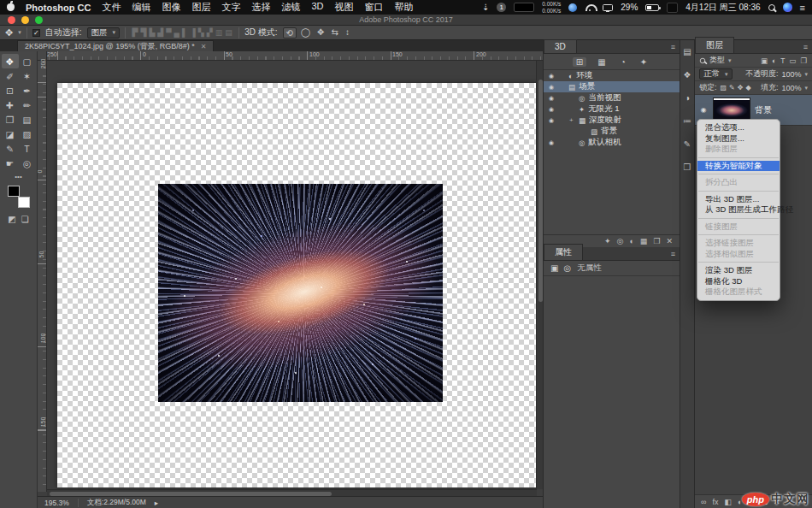 Image resolution: width=812 pixels, height=508 pixels. I want to click on hand-tool: ☛, so click(10, 162).